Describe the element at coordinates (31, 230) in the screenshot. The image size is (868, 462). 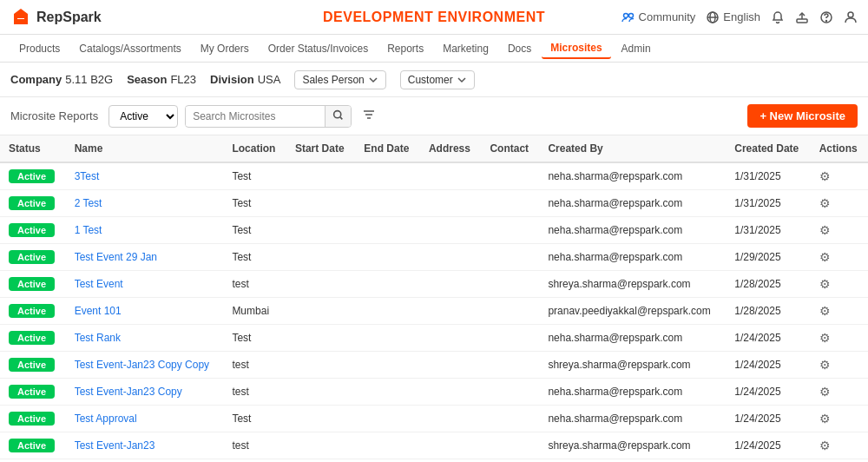
I see `status-badge-2: Active` at that location.